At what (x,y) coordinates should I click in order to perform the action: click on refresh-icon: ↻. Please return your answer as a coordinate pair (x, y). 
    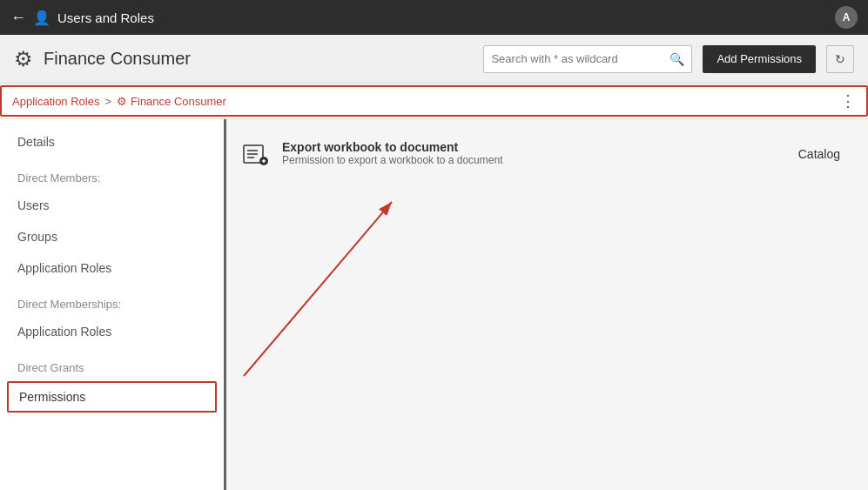
    Looking at the image, I should click on (840, 59).